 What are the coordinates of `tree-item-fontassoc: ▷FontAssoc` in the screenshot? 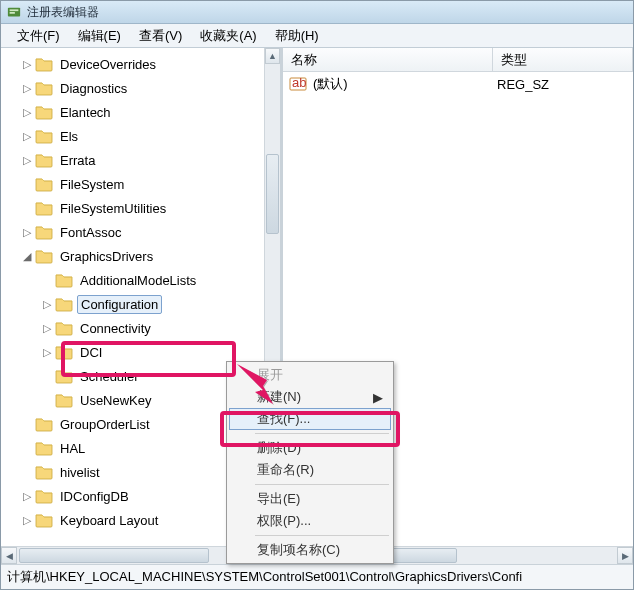 It's located at (132, 232).